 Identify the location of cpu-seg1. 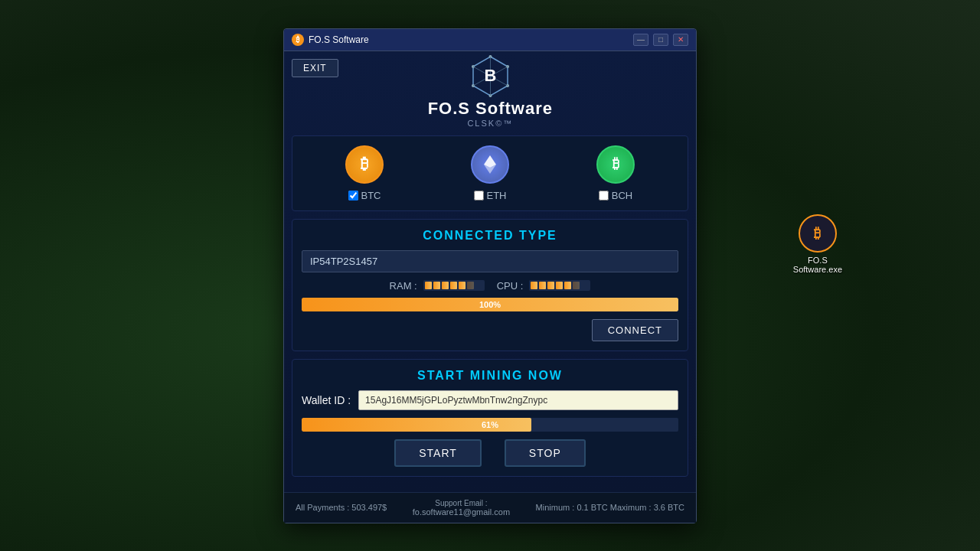
(534, 285).